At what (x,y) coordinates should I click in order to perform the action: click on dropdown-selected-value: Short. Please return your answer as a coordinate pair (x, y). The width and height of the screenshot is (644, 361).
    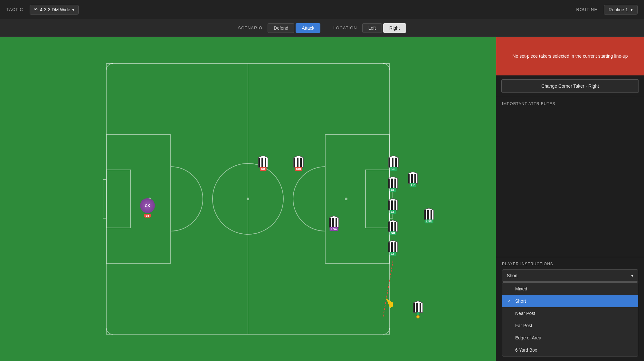
    Looking at the image, I should click on (512, 276).